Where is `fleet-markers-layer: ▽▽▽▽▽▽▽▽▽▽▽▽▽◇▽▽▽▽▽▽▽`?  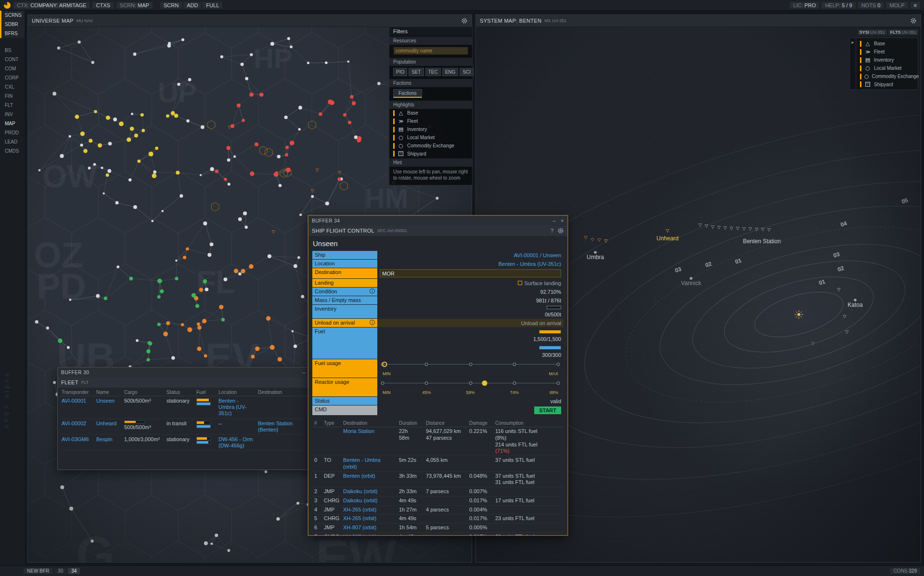 fleet-markers-layer: ▽▽▽▽▽▽▽▽▽▽▽▽▽◇▽▽▽▽▽▽▽ is located at coordinates (717, 284).